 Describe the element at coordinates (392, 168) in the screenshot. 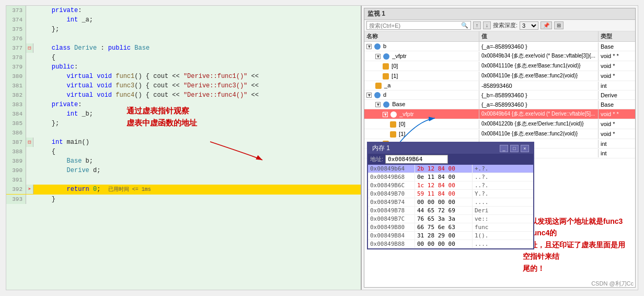

I see `mem-addr-0: 0x00849b64` at that location.